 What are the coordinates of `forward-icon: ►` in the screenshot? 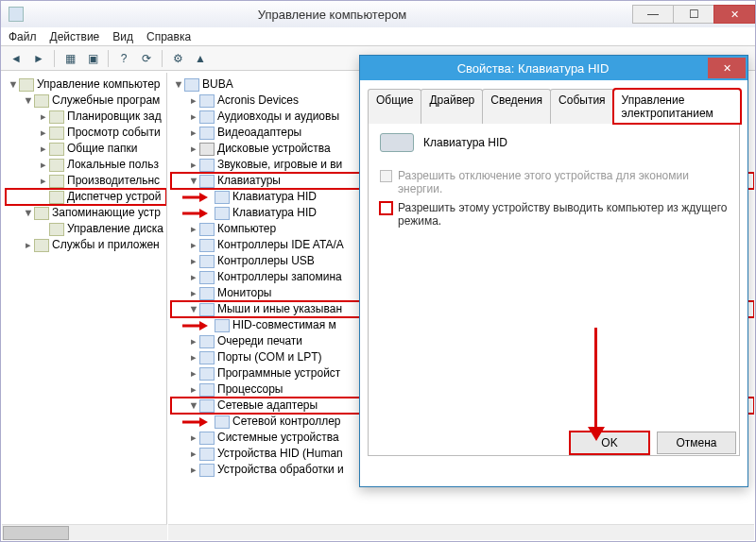 It's located at (39, 59).